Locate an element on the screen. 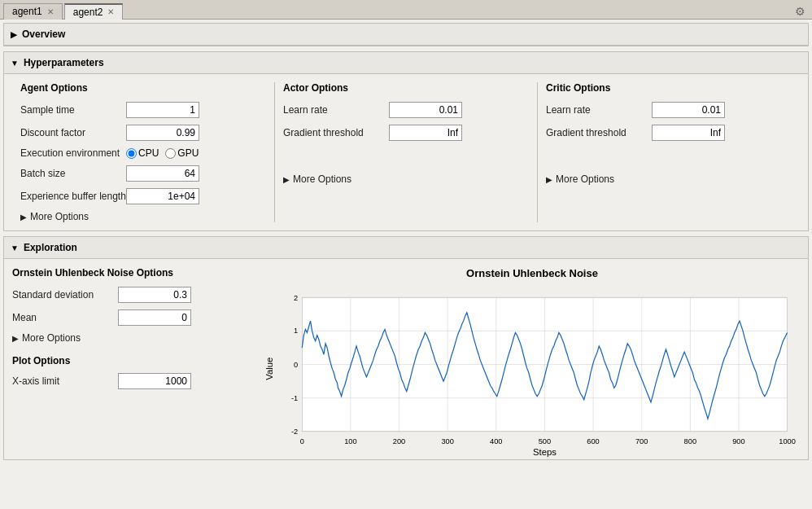 This screenshot has width=812, height=509. tab-bar: agent1 ✕ agent2 ✕ ⚙ is located at coordinates (406, 10).